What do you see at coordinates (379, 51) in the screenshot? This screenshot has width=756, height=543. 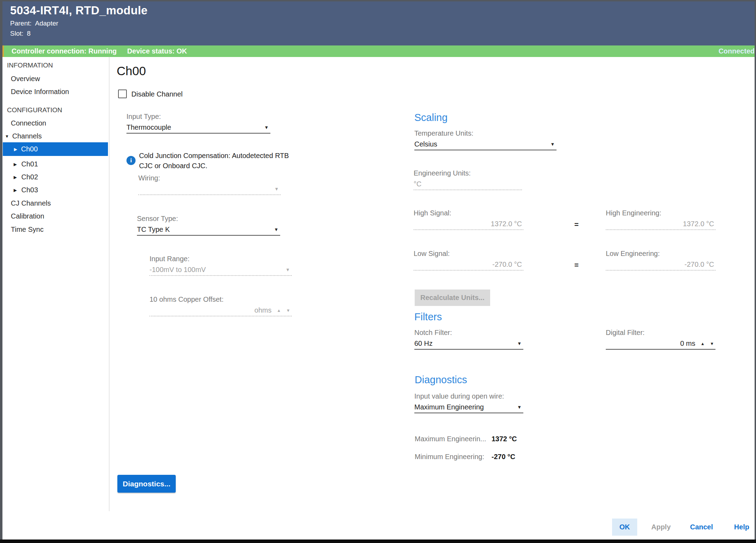 I see `status-bar: Controller connection: Running Device st…` at bounding box center [379, 51].